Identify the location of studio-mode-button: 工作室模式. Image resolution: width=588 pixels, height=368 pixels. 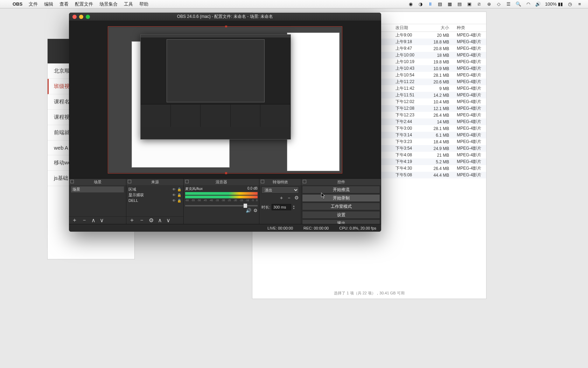
(341, 206).